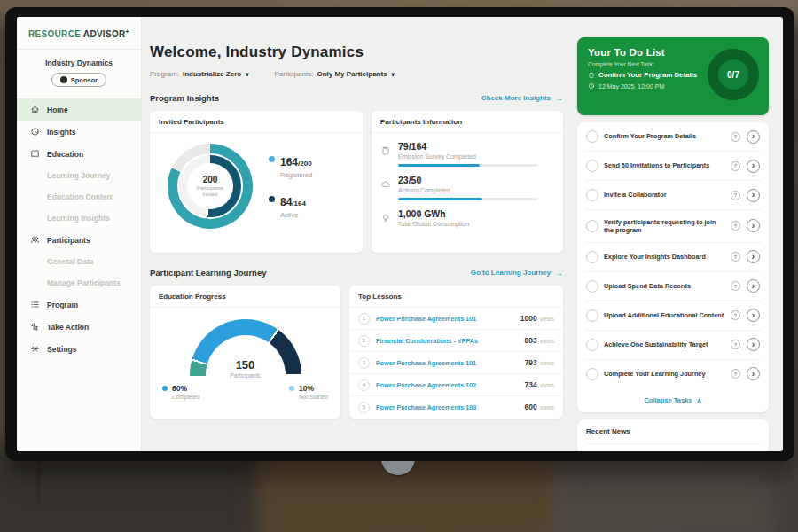 Image resolution: width=798 pixels, height=532 pixels. What do you see at coordinates (673, 287) in the screenshot?
I see `task-row: Upload Spend Data Records ? ›` at bounding box center [673, 287].